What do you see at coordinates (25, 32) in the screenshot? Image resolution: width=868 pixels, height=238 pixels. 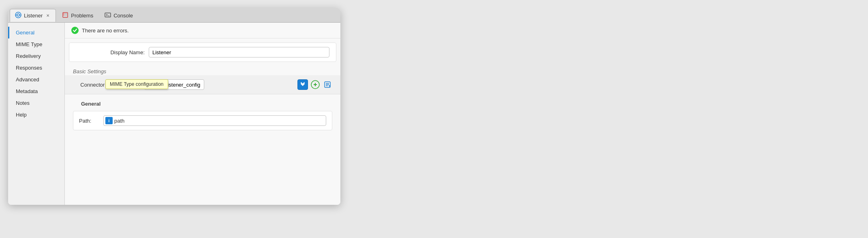 I see `sidebar-general-label: General` at bounding box center [25, 32].